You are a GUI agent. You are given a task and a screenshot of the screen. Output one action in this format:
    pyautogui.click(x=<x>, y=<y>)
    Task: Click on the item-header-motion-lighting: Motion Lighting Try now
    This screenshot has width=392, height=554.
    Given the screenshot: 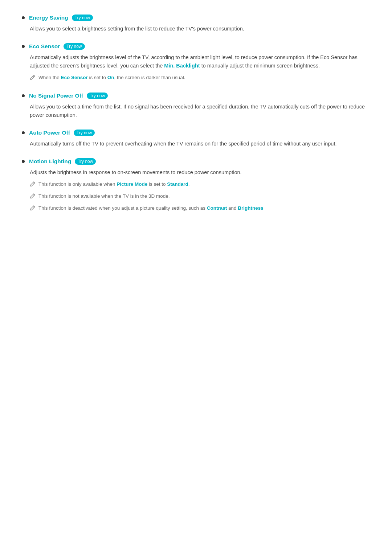 What is the action you would take?
    pyautogui.click(x=196, y=161)
    